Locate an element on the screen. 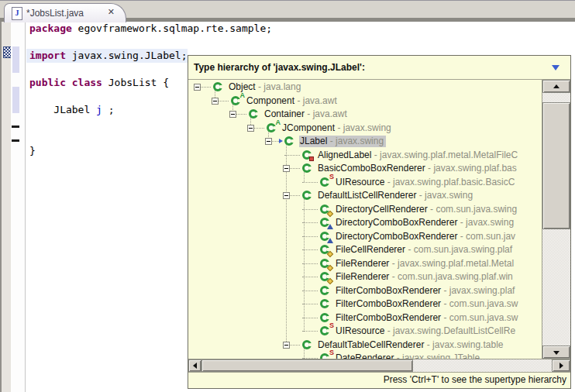 This screenshot has width=575, height=392. selected-tree-label: JLabel - javax.swing is located at coordinates (343, 141).